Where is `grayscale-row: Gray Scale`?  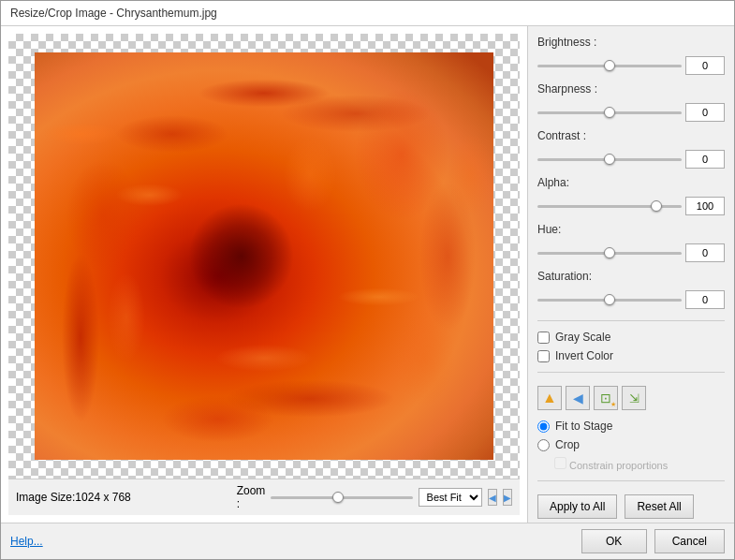 grayscale-row: Gray Scale is located at coordinates (631, 337).